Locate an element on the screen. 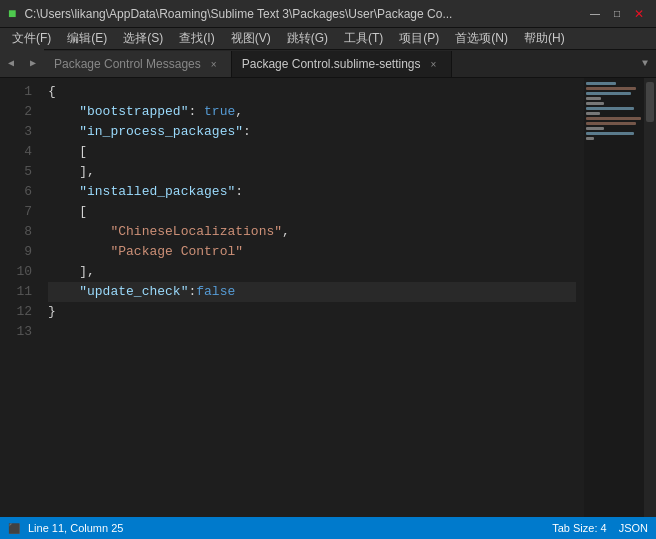  line-number-13: 13 is located at coordinates (16, 332).